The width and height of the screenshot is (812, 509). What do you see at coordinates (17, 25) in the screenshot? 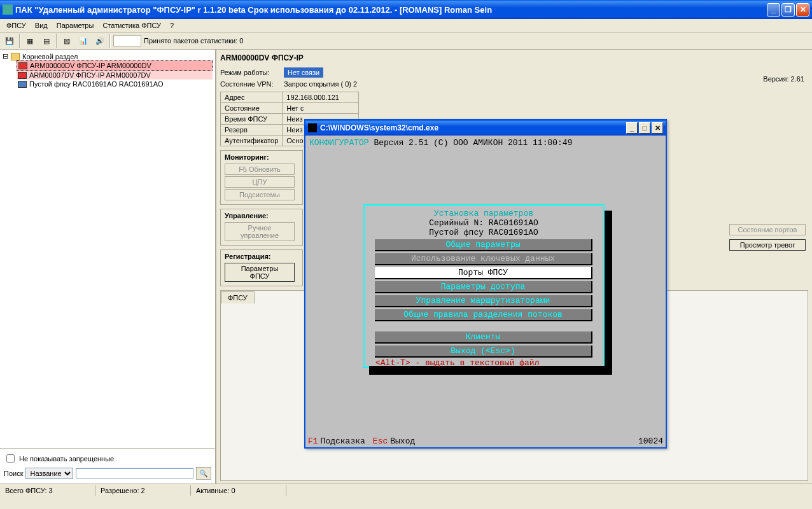
I see `menu-fpsu: ФПСУ` at bounding box center [17, 25].